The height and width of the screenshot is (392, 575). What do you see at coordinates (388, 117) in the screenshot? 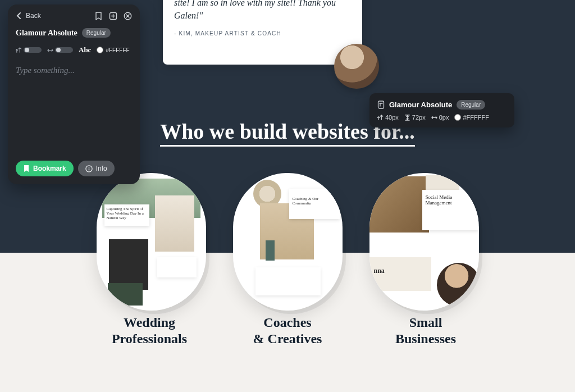
I see `tooltip-size: 40px` at bounding box center [388, 117].